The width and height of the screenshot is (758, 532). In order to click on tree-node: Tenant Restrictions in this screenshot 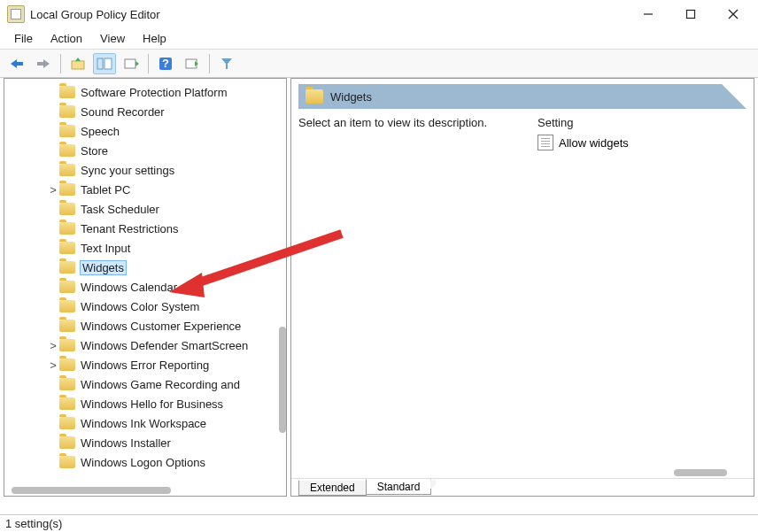, I will do `click(142, 228)`.